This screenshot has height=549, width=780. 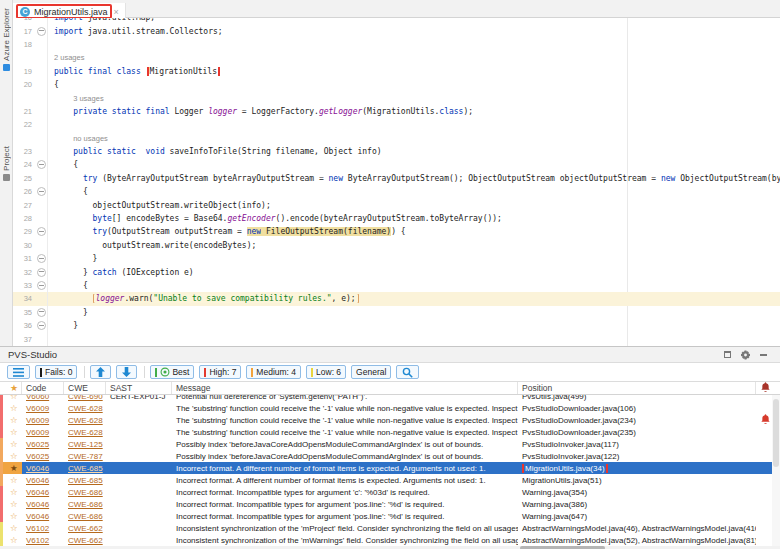 What do you see at coordinates (390, 468) in the screenshot?
I see `warning-row: ★V6046CWE-685Incorrect format. A differe…` at bounding box center [390, 468].